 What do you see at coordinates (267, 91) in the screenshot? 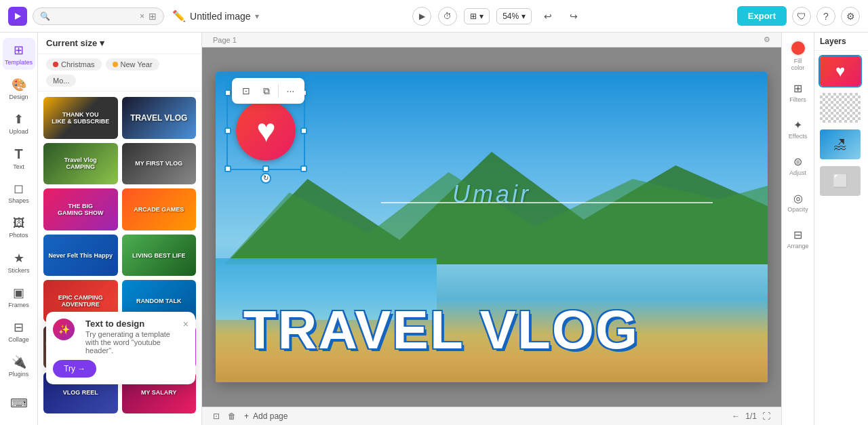
I see `copy-tool-button: ⧉` at bounding box center [267, 91].